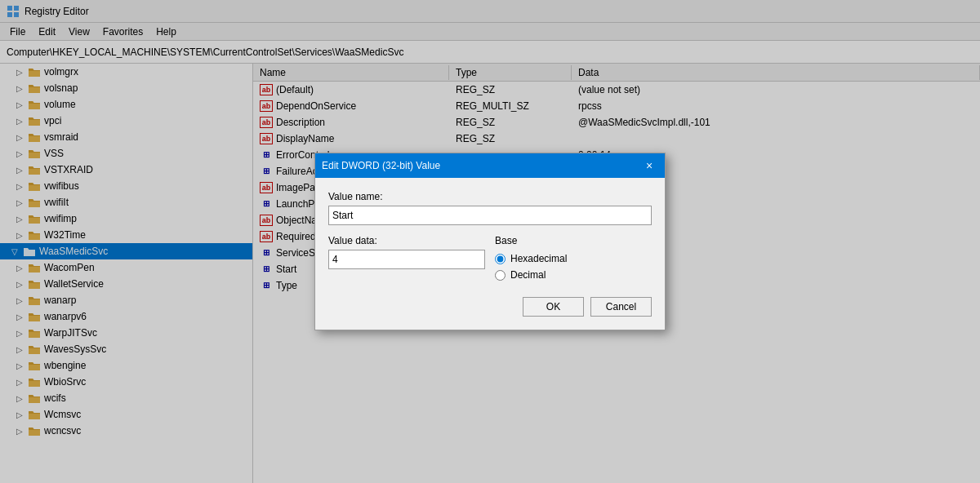  What do you see at coordinates (407, 241) in the screenshot?
I see `value-data-label: Value data:` at bounding box center [407, 241].